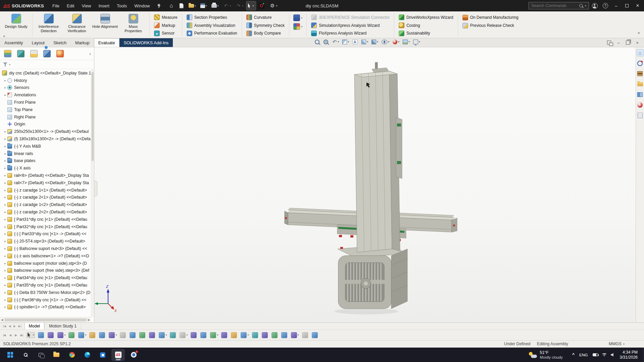 The image size is (644, 362). Describe the element at coordinates (640, 95) in the screenshot. I see `view-palette-icon` at that location.